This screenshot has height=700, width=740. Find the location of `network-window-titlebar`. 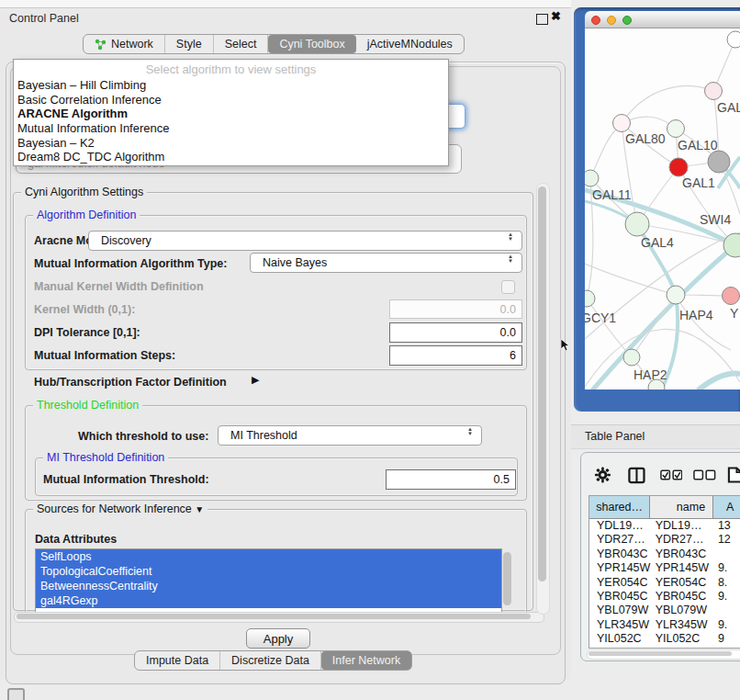

network-window-titlebar is located at coordinates (663, 20).